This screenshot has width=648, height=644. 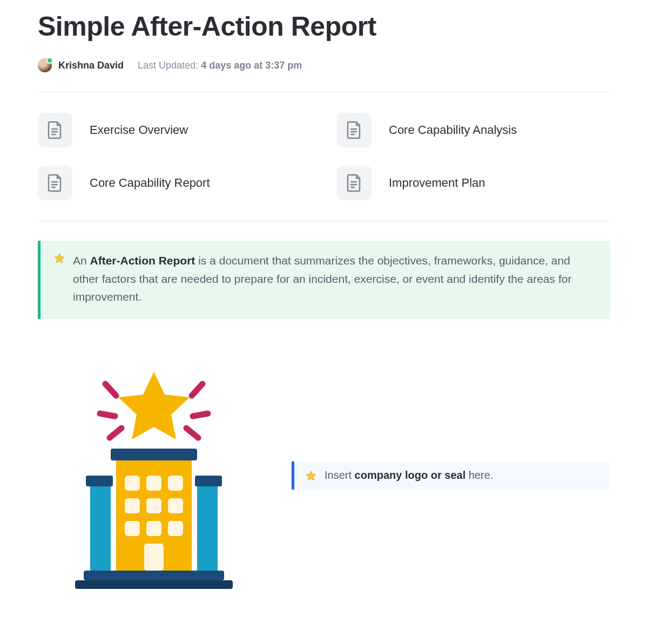 What do you see at coordinates (174, 183) in the screenshot?
I see `nav-item-core-capability-report: Core Capability Report` at bounding box center [174, 183].